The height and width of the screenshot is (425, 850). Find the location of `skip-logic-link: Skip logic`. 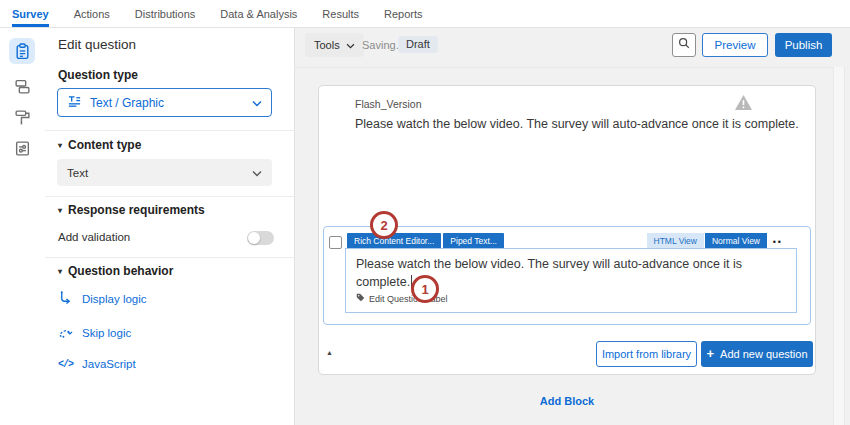

skip-logic-link: Skip logic is located at coordinates (94, 332).